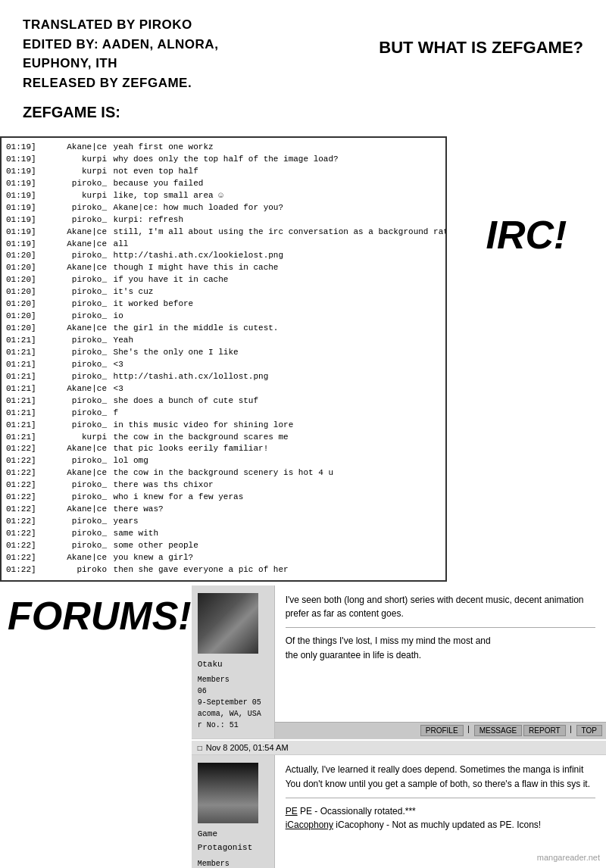 This screenshot has width=606, height=868. Describe the element at coordinates (274, 268) in the screenshot. I see `chat-message: though I might have this in cache` at that location.